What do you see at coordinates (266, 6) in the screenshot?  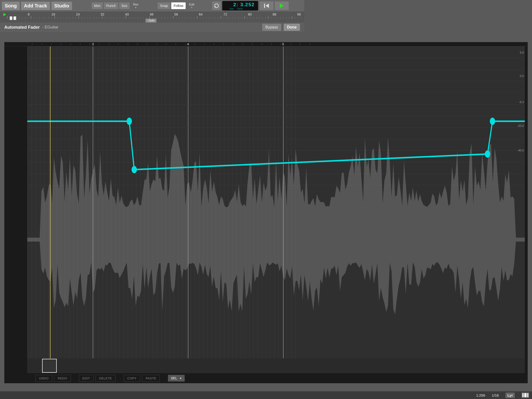 I see `return-to-zero-button` at bounding box center [266, 6].